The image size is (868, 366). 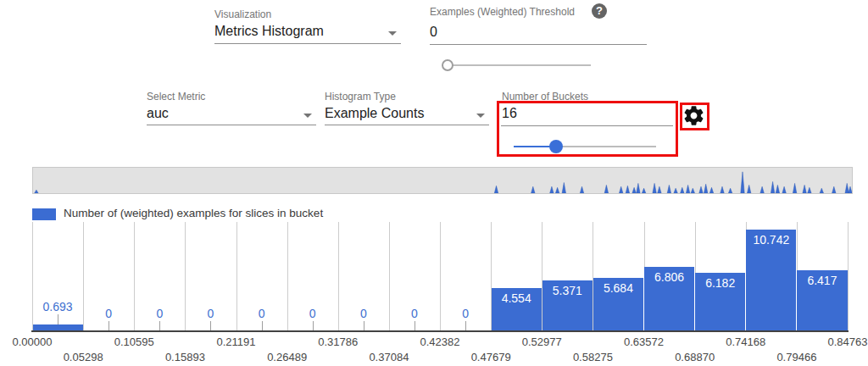 I want to click on x-tick-label: 0.68870, so click(x=695, y=358).